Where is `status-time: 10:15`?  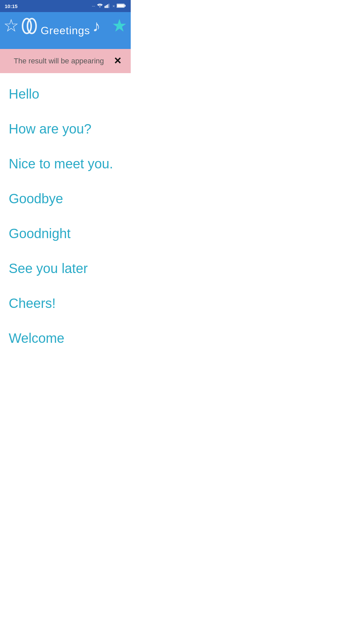
status-time: 10:15 is located at coordinates (11, 6).